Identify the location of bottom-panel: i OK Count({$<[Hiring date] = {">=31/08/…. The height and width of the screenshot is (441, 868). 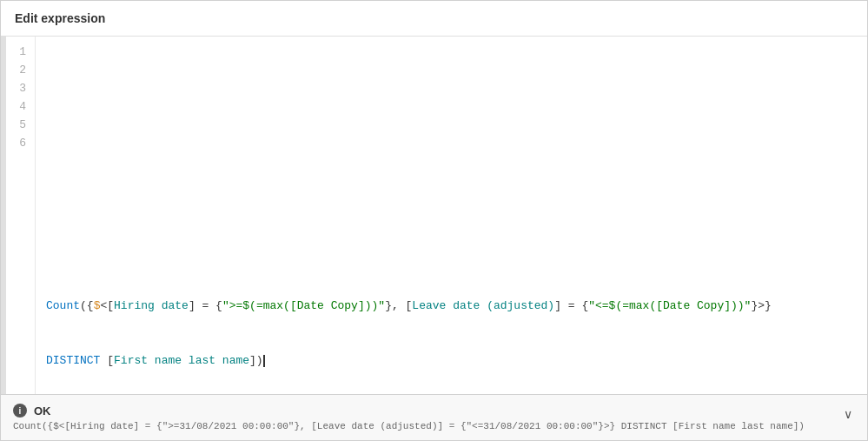
(434, 418).